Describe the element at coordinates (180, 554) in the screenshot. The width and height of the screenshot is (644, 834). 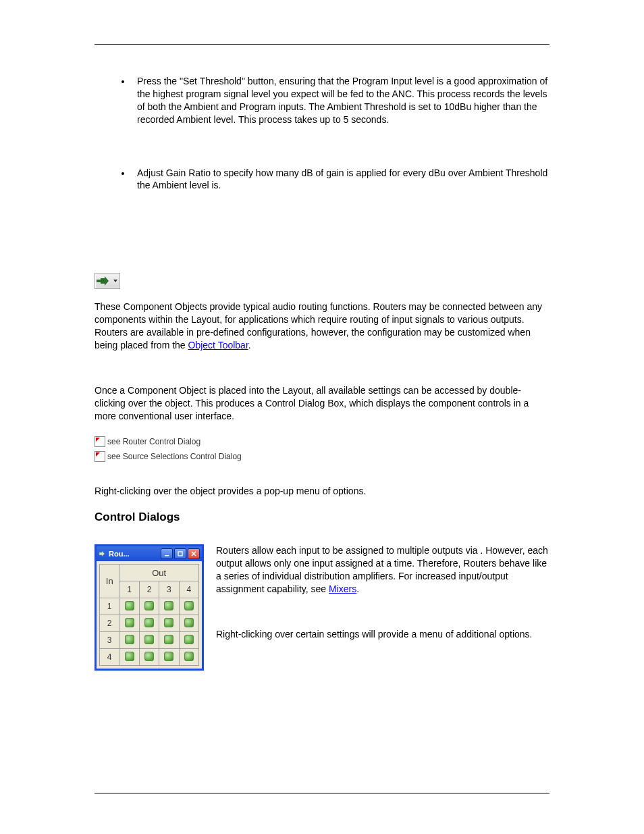
I see `maximize-button` at that location.